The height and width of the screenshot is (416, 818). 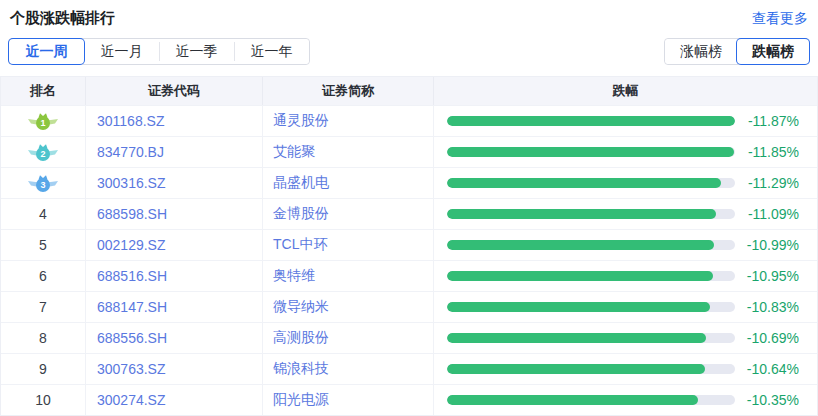 I want to click on stock-code-link: 300274.SZ, so click(x=132, y=400).